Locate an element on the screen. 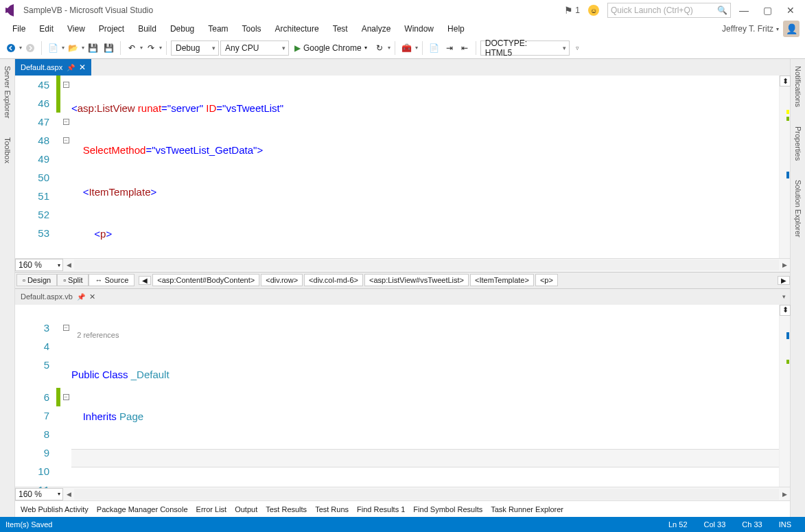  crumb-nav-left: ◀ is located at coordinates (145, 280).